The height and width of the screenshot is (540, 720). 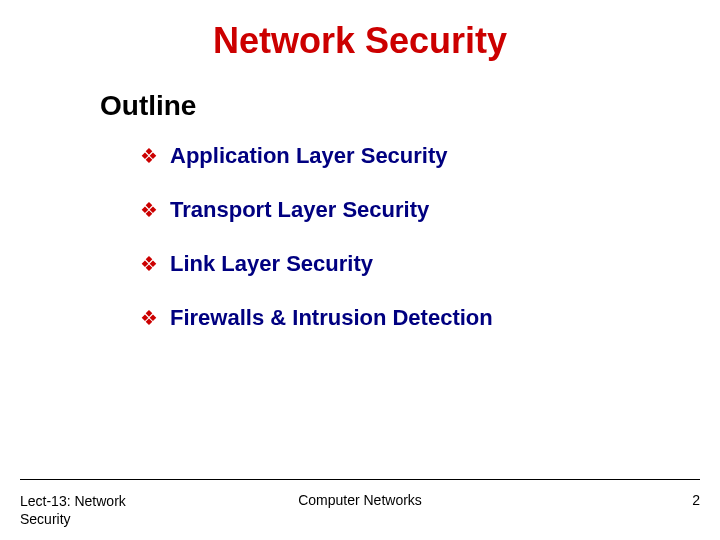 I want to click on footer-center: Computer Networks, so click(x=420, y=500).